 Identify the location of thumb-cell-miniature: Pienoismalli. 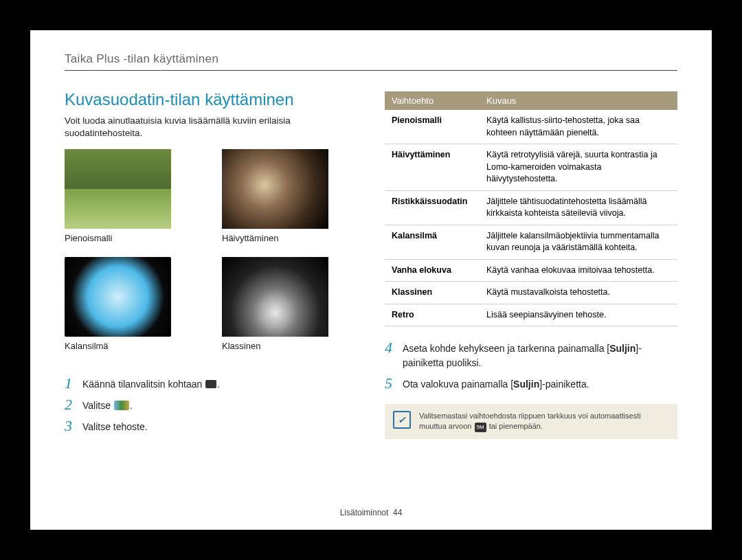
(132, 201).